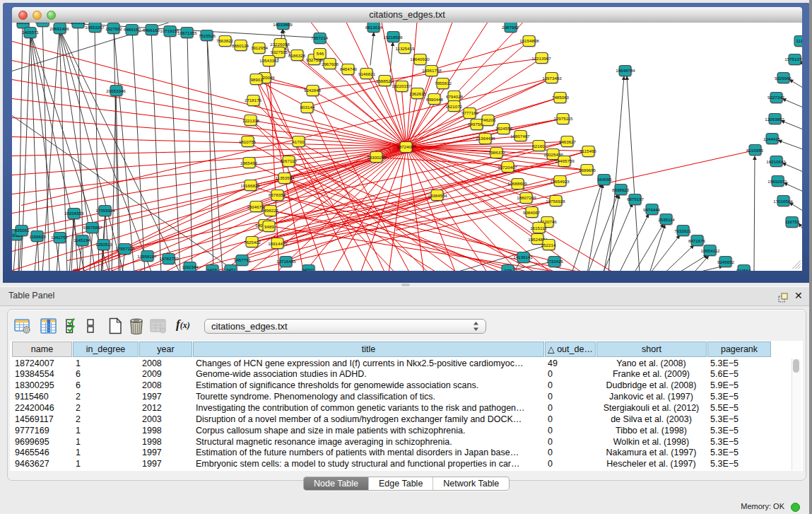 This screenshot has width=812, height=514. Describe the element at coordinates (565, 160) in the screenshot. I see `svg-text: 14495759` at that location.